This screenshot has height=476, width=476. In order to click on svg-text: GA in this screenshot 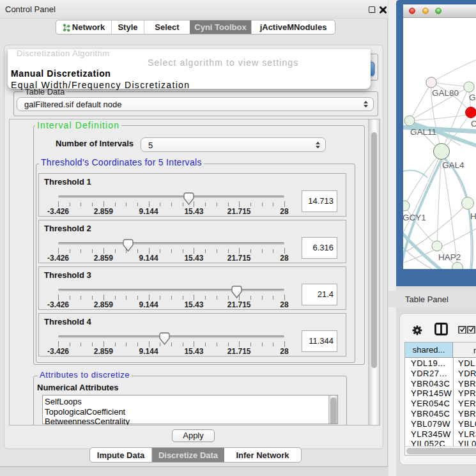, I will do `click(473, 97)`.